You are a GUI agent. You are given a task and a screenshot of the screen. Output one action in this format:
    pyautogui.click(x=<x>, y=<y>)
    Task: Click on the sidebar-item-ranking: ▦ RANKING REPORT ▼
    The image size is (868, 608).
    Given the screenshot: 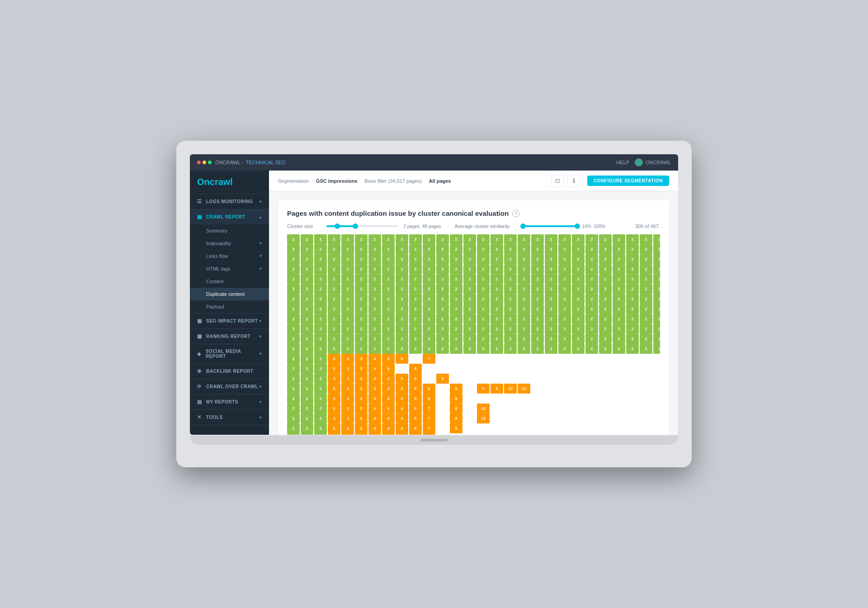 What is the action you would take?
    pyautogui.click(x=230, y=337)
    